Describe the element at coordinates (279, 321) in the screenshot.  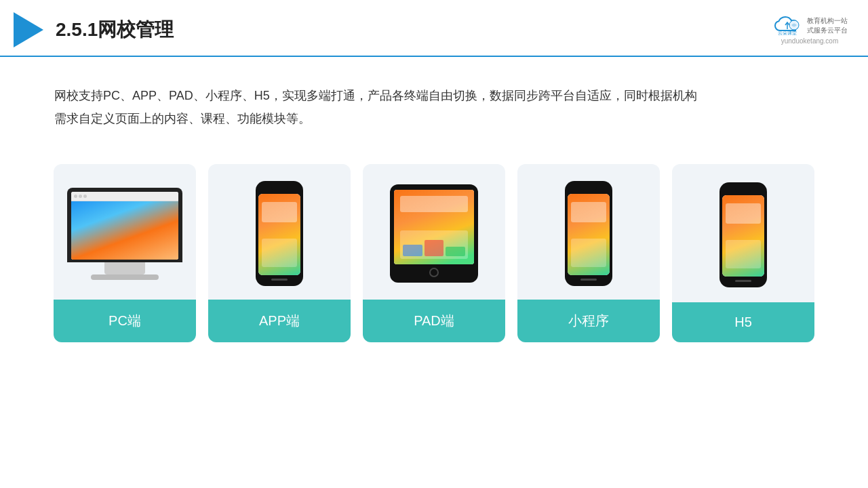
I see `card-app-label: APP端` at that location.